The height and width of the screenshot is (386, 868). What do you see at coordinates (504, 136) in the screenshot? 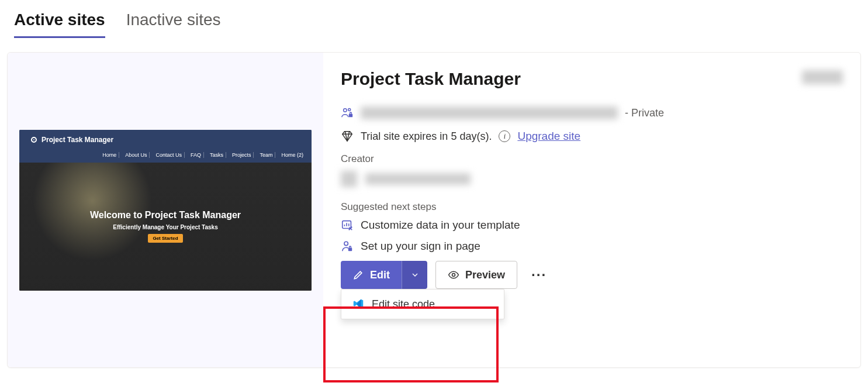
I see `info-icon: i` at bounding box center [504, 136].